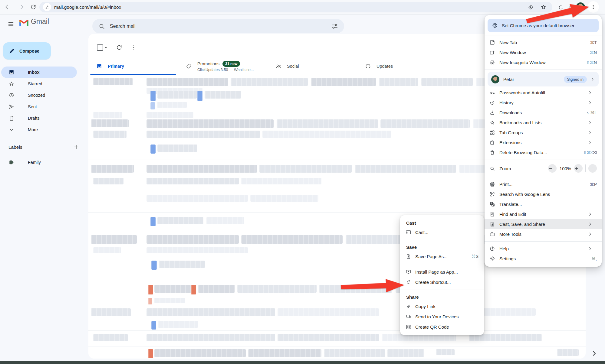  Describe the element at coordinates (76, 147) in the screenshot. I see `plus-icon` at that location.